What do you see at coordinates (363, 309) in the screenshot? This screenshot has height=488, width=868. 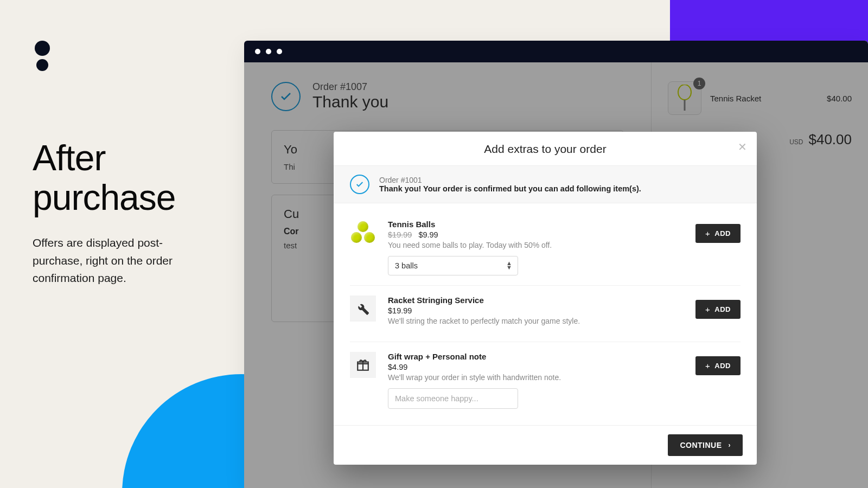 I see `wrench-icon` at bounding box center [363, 309].